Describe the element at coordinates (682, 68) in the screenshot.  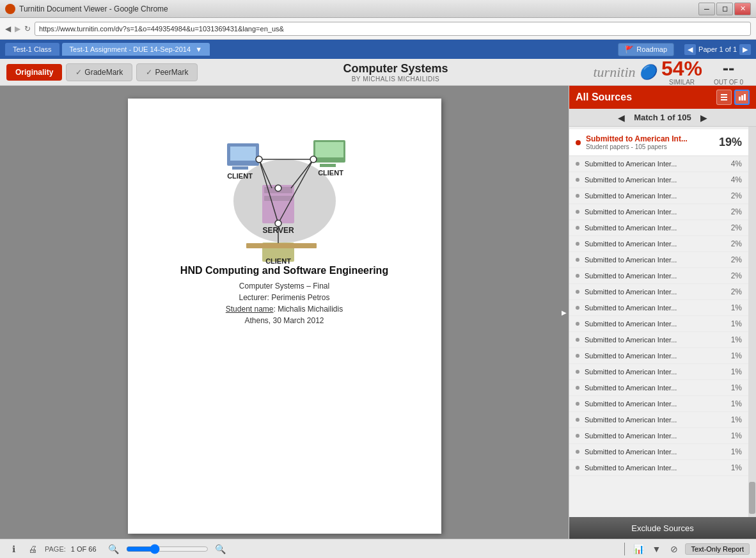
I see `similarity-score: 54%` at that location.